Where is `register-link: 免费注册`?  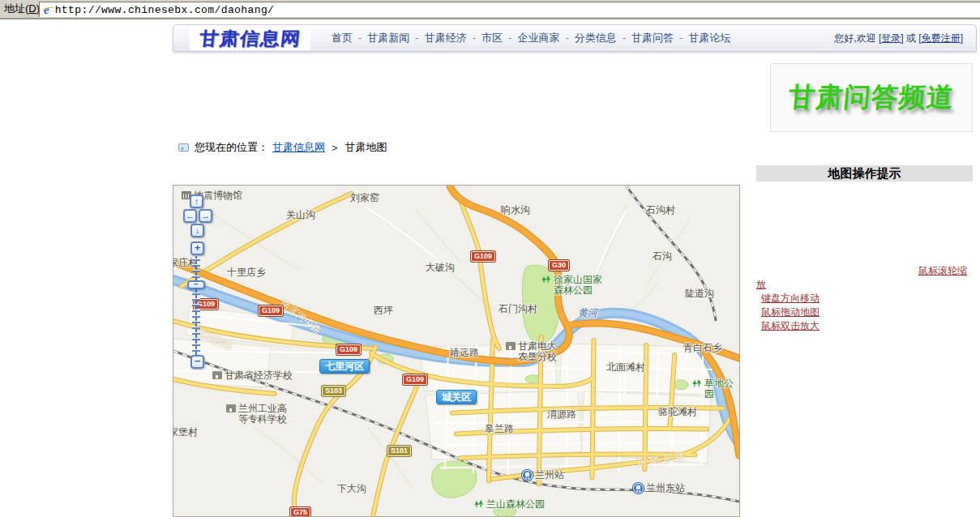
register-link: 免费注册 is located at coordinates (941, 38).